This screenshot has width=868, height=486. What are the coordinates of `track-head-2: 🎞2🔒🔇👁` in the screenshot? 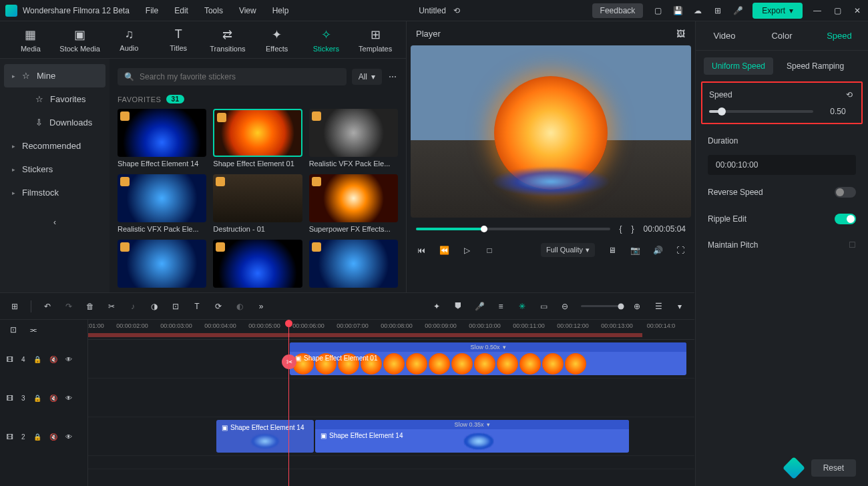 It's located at (44, 437).